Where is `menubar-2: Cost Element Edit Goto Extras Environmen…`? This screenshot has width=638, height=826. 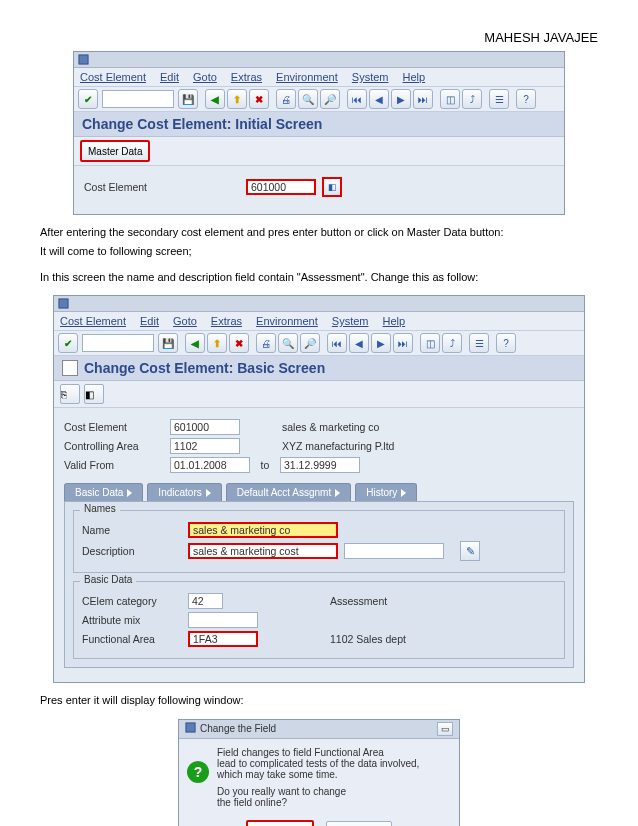
menubar-2: Cost Element Edit Goto Extras Environmen… is located at coordinates (319, 322).